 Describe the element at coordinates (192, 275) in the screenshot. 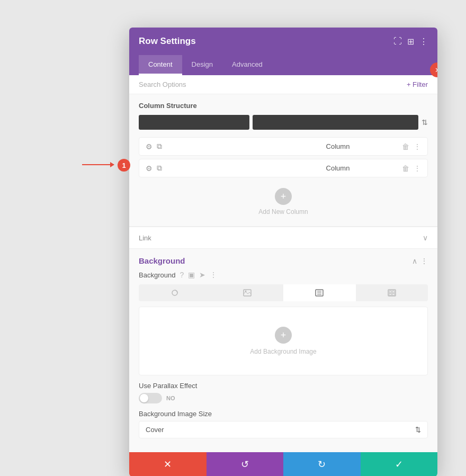

I see `color-picker-icon: ▣` at that location.